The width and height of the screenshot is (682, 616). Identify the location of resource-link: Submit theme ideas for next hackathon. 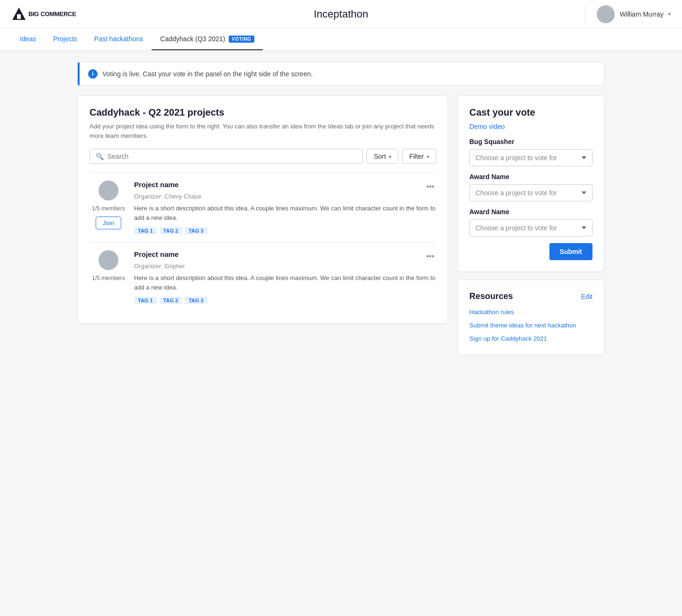
(531, 326).